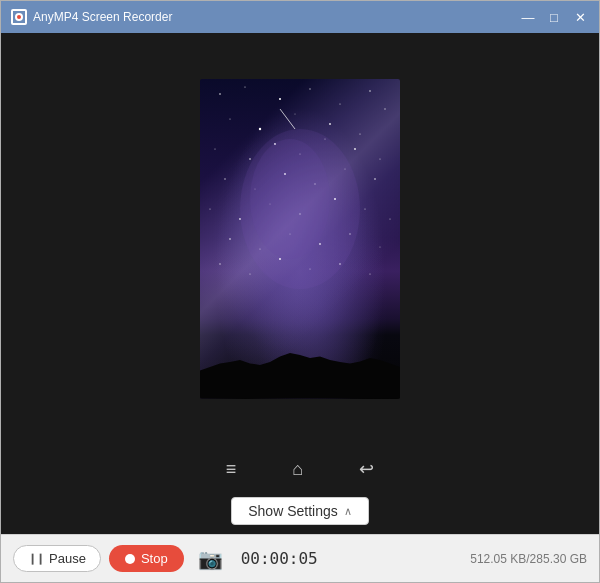  What do you see at coordinates (102, 17) in the screenshot?
I see `app-title: AnyMP4 Screen Recorder` at bounding box center [102, 17].